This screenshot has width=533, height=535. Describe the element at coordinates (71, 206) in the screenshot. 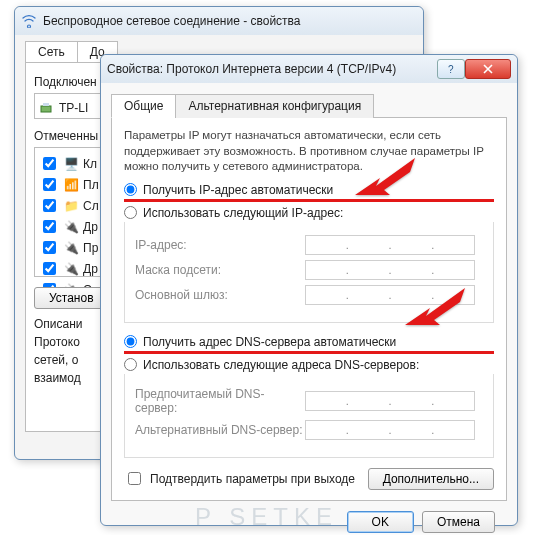

I see `service-icon: 📁` at that location.